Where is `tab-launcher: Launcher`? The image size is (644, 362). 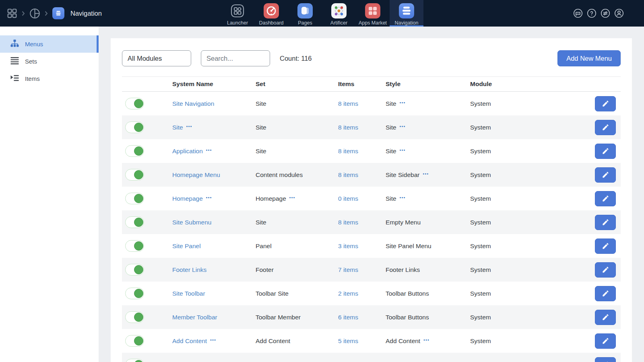
tab-launcher: Launcher is located at coordinates (237, 13).